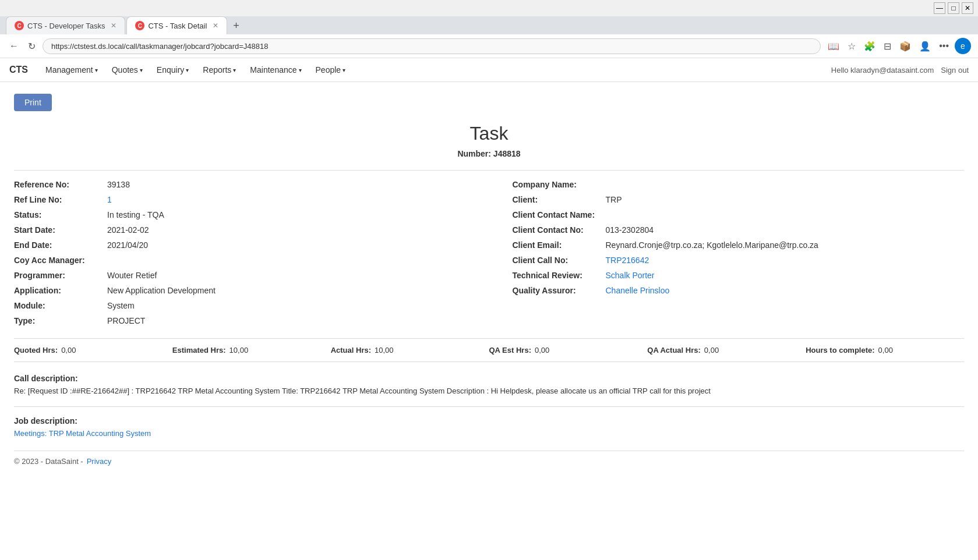  What do you see at coordinates (114, 26) in the screenshot?
I see `tab-close-1: ✕` at bounding box center [114, 26].